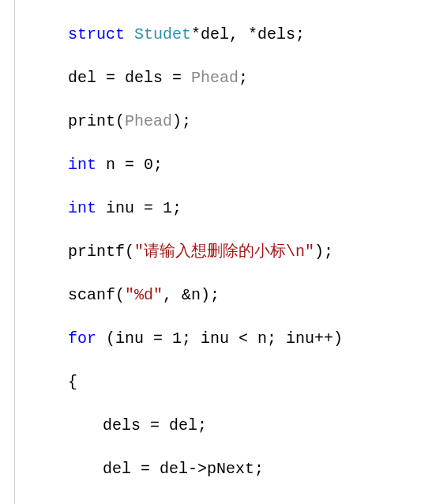 This screenshot has height=504, width=447. I want to click on code-line: del = del->pNext;, so click(223, 469).